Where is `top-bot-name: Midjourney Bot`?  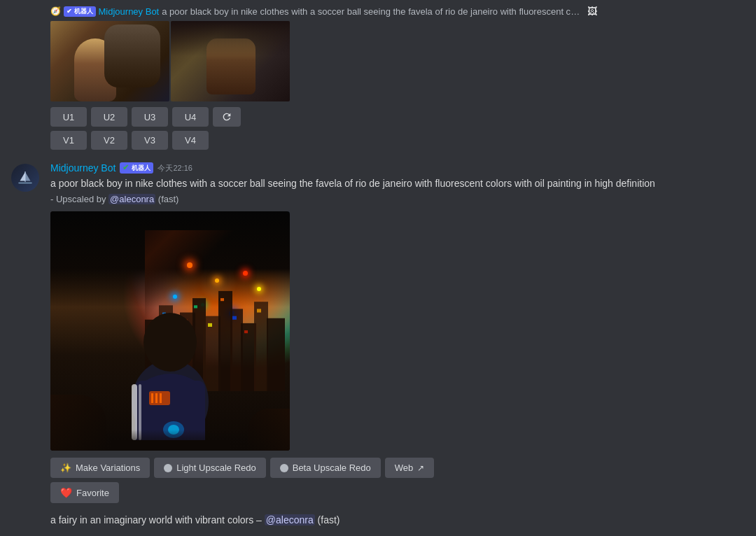
top-bot-name: Midjourney Bot is located at coordinates (129, 11).